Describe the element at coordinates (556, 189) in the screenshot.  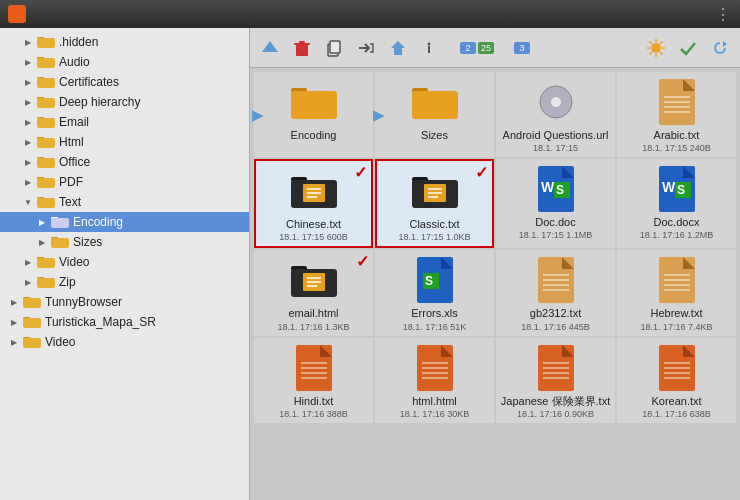
I see `file-icon: WS` at that location.